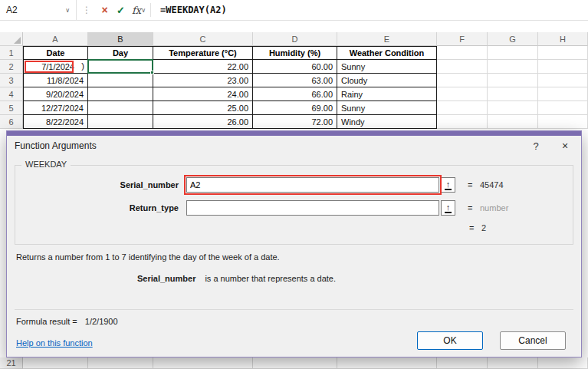  I want to click on cell-h6, so click(563, 122).